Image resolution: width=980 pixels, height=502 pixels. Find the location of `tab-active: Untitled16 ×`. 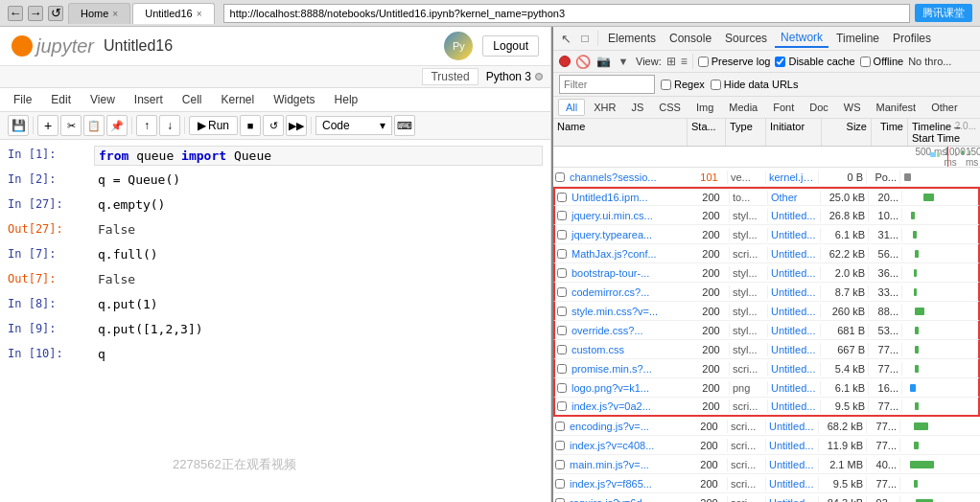

tab-active: Untitled16 × is located at coordinates (173, 13).